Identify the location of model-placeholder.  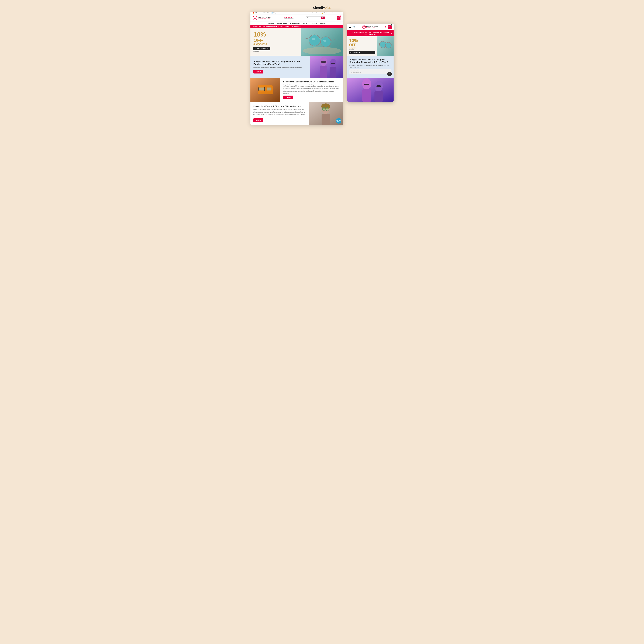
(327, 67).